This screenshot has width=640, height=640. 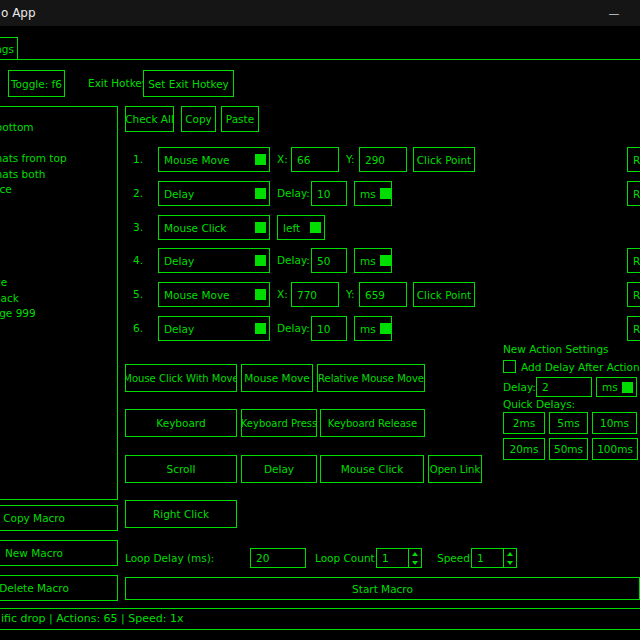 What do you see at coordinates (138, 294) in the screenshot?
I see `action-index: 5.` at bounding box center [138, 294].